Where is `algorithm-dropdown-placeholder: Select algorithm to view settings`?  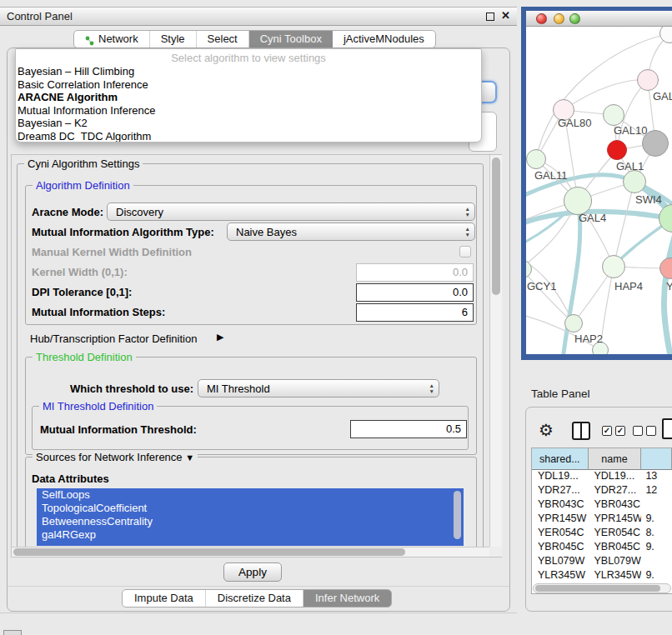
algorithm-dropdown-placeholder: Select algorithm to view settings is located at coordinates (248, 57).